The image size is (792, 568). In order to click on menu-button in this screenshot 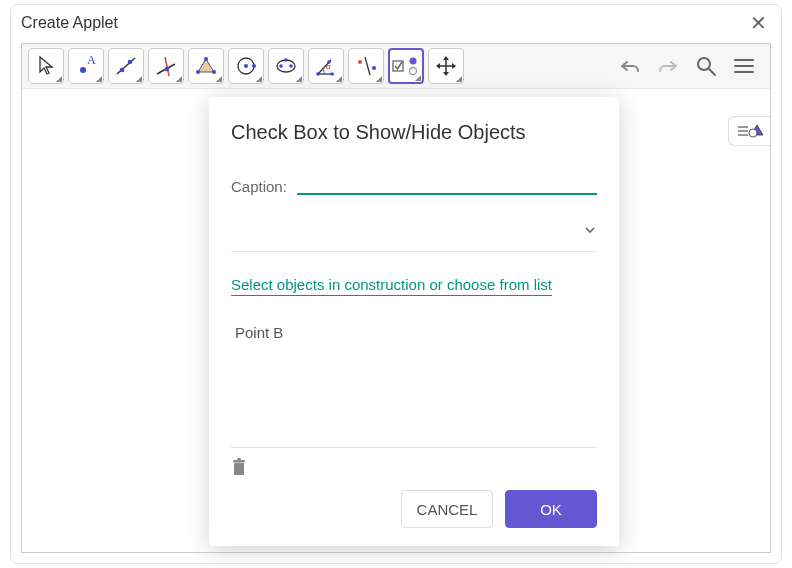, I will do `click(744, 66)`.